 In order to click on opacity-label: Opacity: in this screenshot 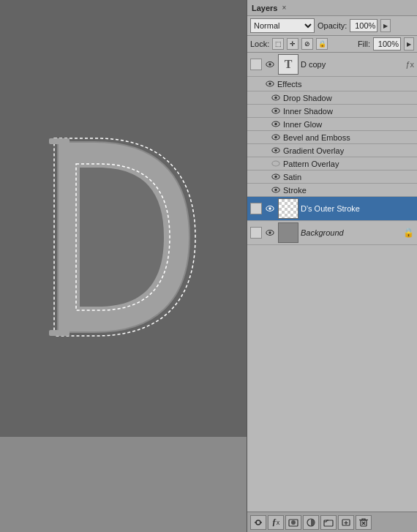, I will do `click(332, 26)`.